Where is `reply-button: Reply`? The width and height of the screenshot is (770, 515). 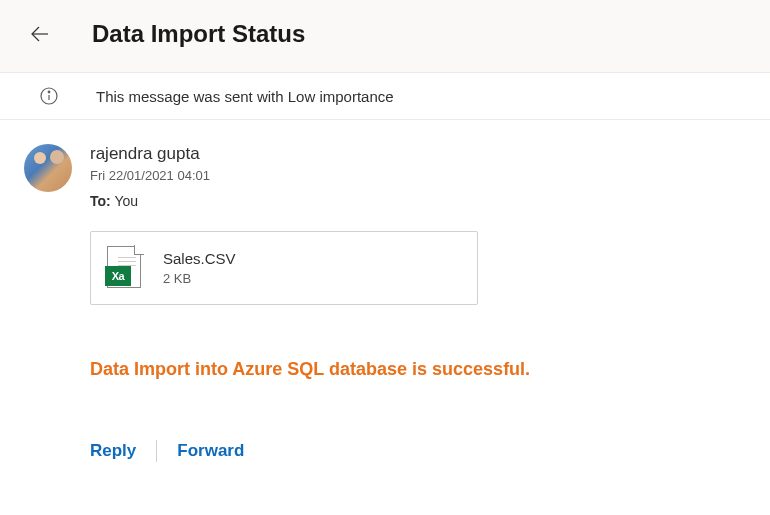 reply-button: Reply is located at coordinates (123, 451).